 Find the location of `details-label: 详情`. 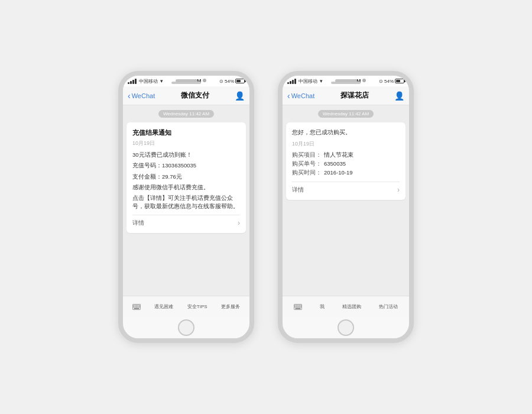

details-label: 详情 is located at coordinates (138, 223).